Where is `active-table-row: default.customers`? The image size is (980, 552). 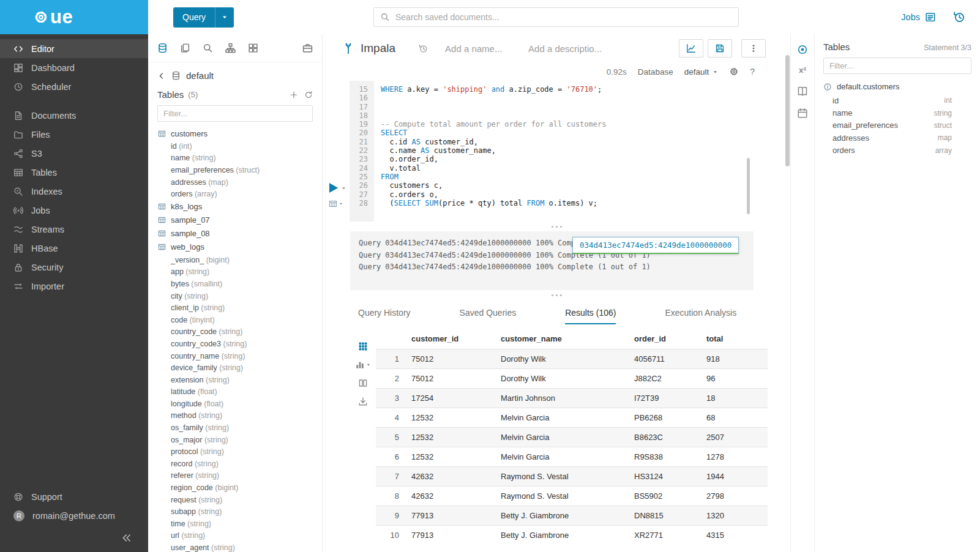 active-table-row: default.customers is located at coordinates (897, 86).